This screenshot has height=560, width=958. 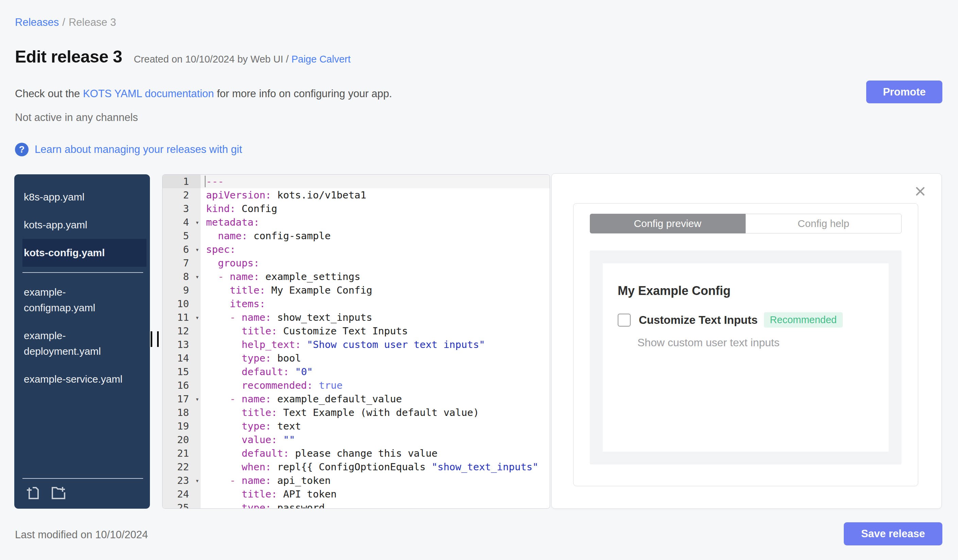 I want to click on sidebar-item-example-service.yaml: example-service.yaml, so click(x=82, y=379).